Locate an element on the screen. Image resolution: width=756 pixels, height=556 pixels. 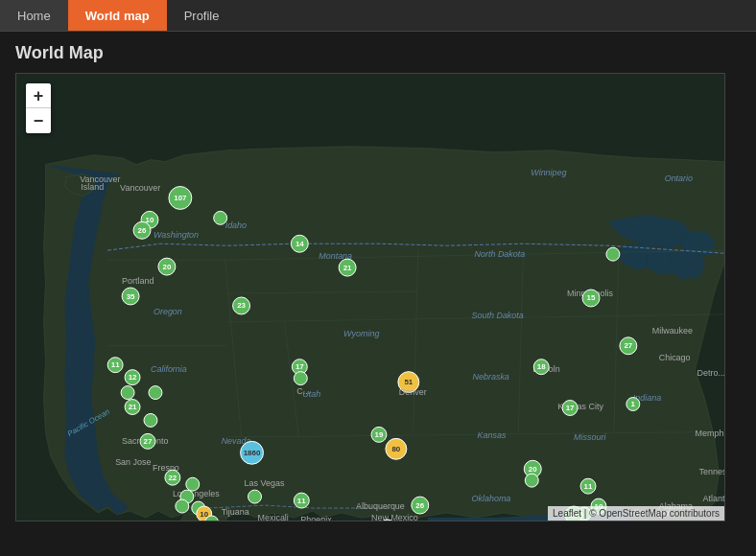
svg-text: California is located at coordinates (169, 369).